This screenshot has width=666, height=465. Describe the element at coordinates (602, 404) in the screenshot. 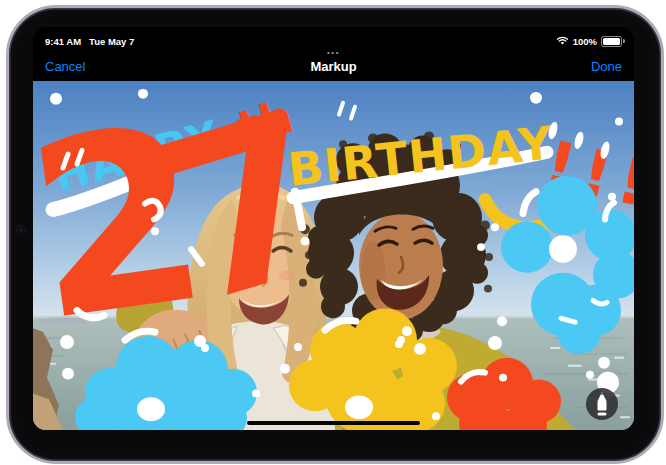

I see `pencil-tool-button` at that location.